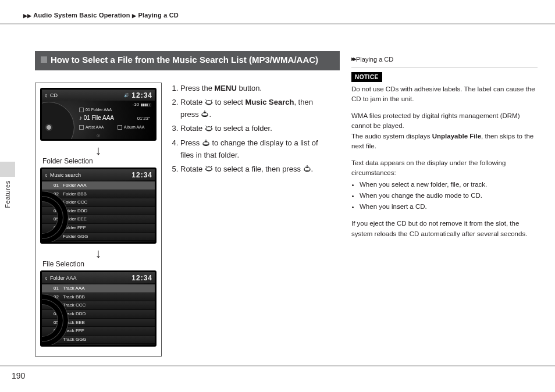 The image size is (555, 392). Describe the element at coordinates (255, 170) in the screenshot. I see `step-5: Rotate to select a file, then press .` at that location.